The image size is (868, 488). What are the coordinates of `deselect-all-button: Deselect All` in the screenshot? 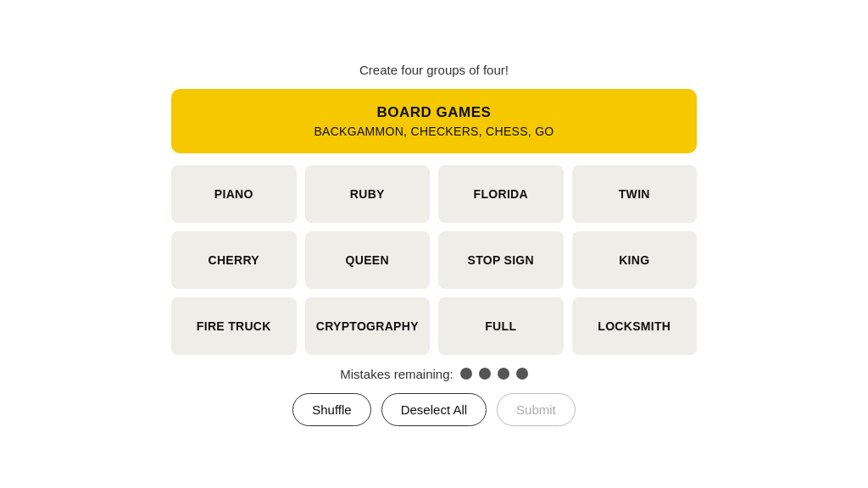 It's located at (434, 410).